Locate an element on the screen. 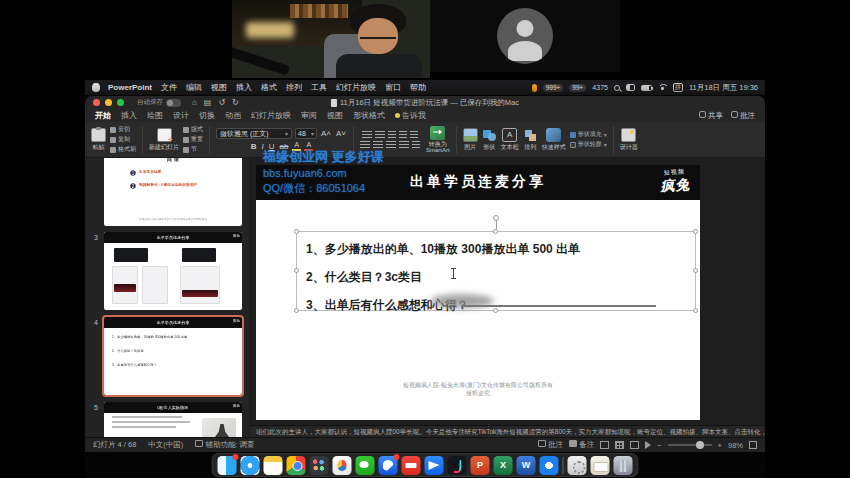  ribbon-tab-0: 开始 is located at coordinates (103, 116).